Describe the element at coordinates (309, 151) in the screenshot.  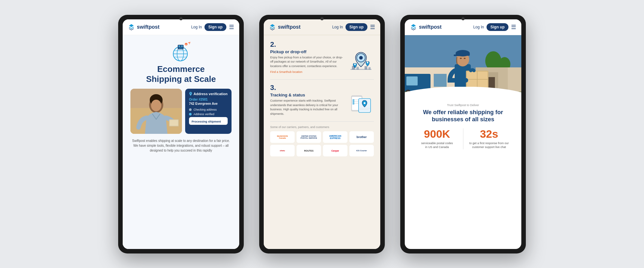
I see `logo-routes: ROUTES` at that location.